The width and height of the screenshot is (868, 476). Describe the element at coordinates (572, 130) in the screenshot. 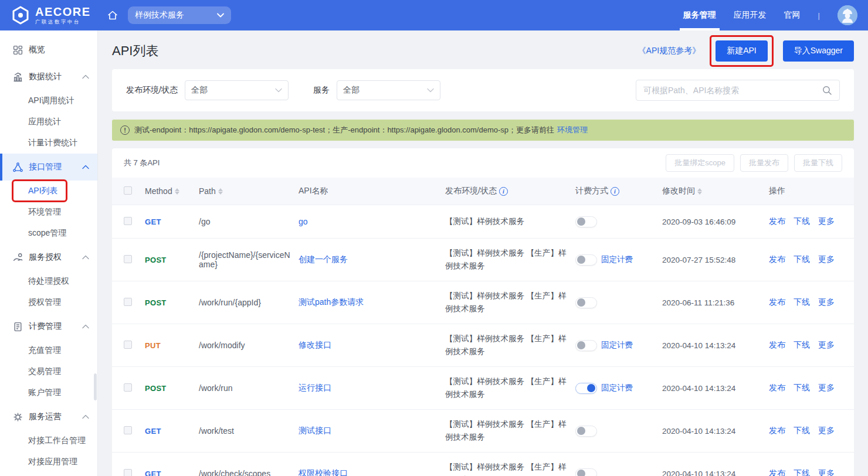

I see `env-management-link: 环境管理` at that location.